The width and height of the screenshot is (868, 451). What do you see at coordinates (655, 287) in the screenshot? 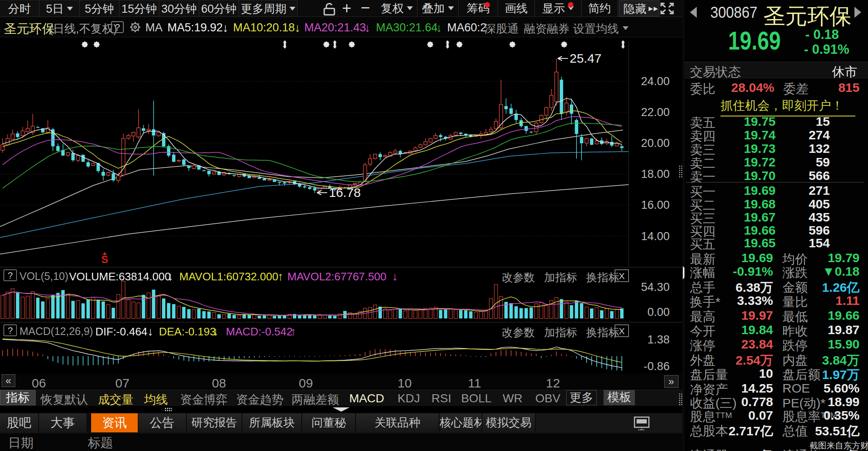
I see `svg-text: 54.30` at bounding box center [655, 287].